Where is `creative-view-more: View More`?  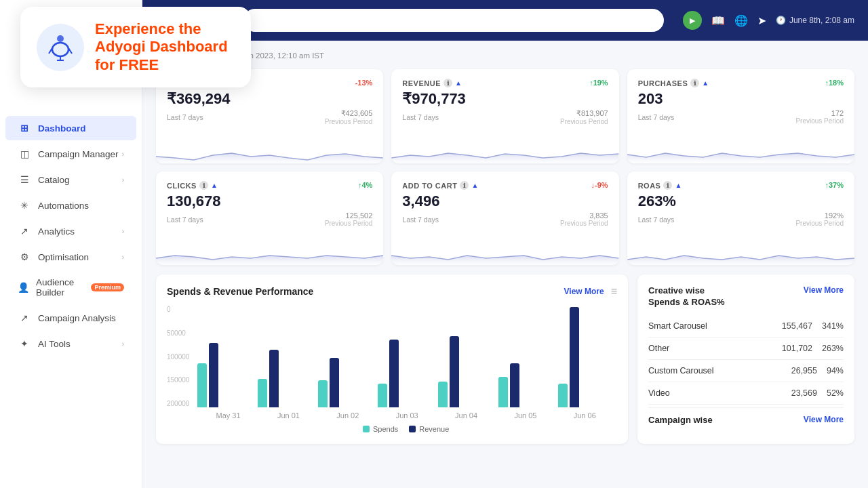 creative-view-more: View More is located at coordinates (823, 290).